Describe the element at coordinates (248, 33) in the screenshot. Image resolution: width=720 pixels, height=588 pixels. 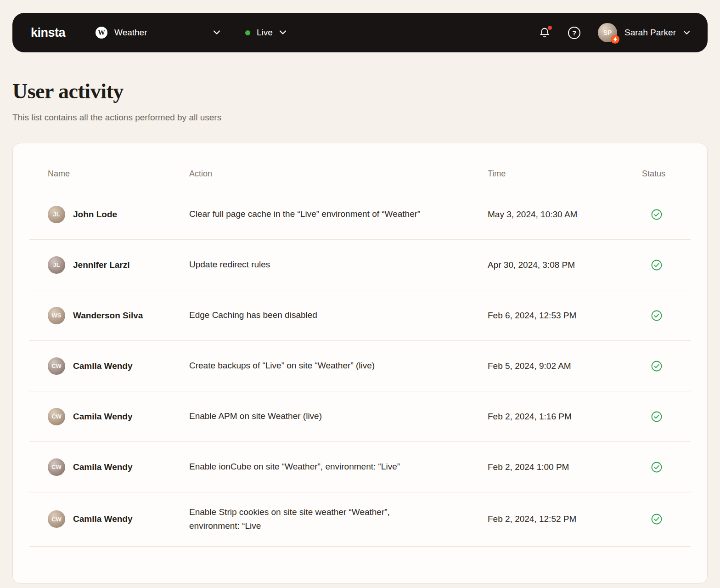
I see `live-status-dot` at that location.